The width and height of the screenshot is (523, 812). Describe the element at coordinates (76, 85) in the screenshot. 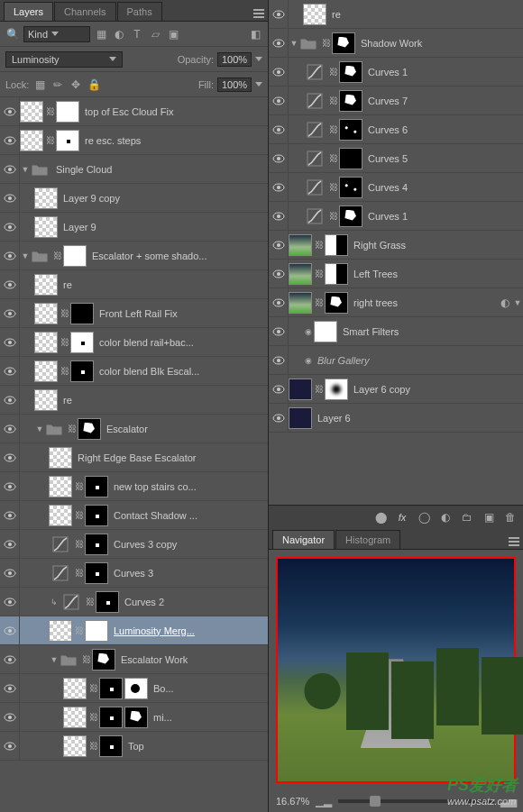

I see `lock-position-icon: ✥` at that location.